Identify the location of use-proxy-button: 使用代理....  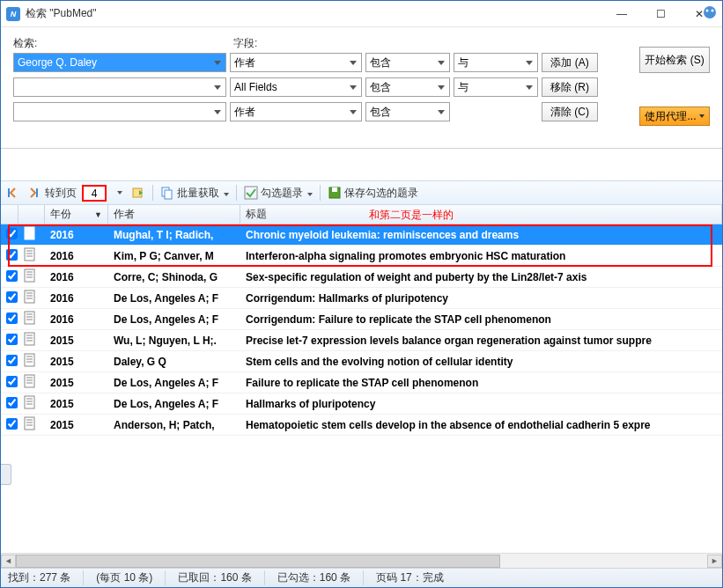
(675, 116).